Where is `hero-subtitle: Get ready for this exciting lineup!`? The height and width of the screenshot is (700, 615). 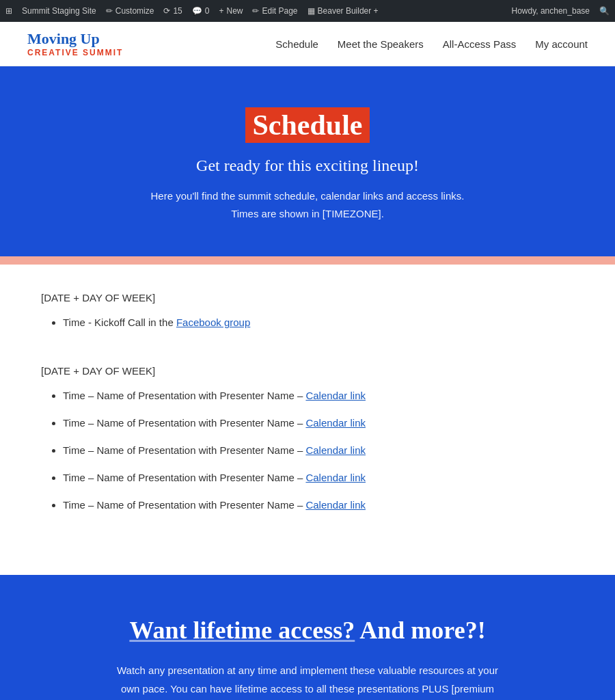 hero-subtitle: Get ready for this exciting lineup! is located at coordinates (308, 165).